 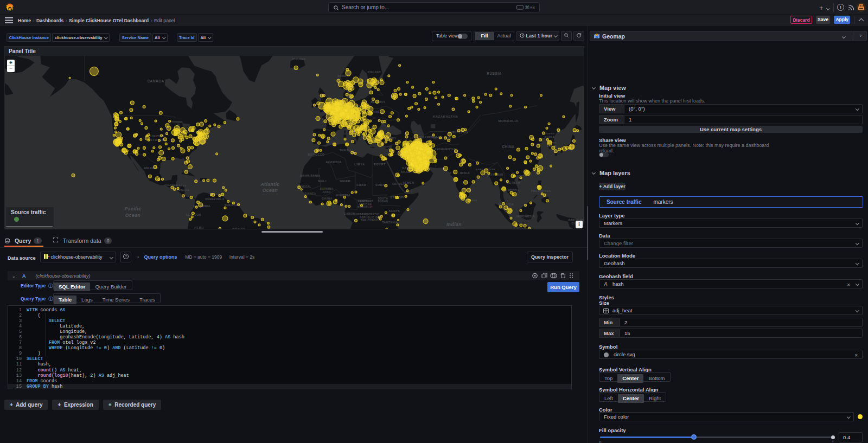 What do you see at coordinates (369, 220) in the screenshot?
I see `svg-text: THE CONGO` at bounding box center [369, 220].